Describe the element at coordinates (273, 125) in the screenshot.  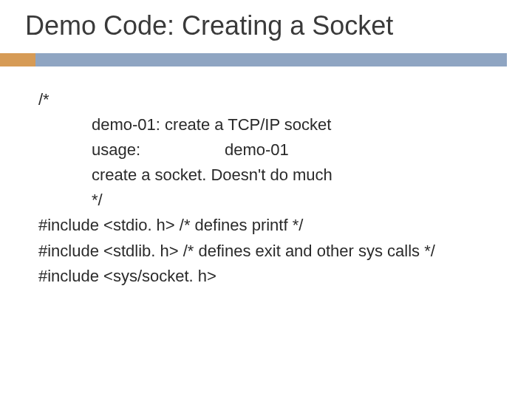
I see `code-line-1: demo-01: create a TCP/IP socket` at that location.